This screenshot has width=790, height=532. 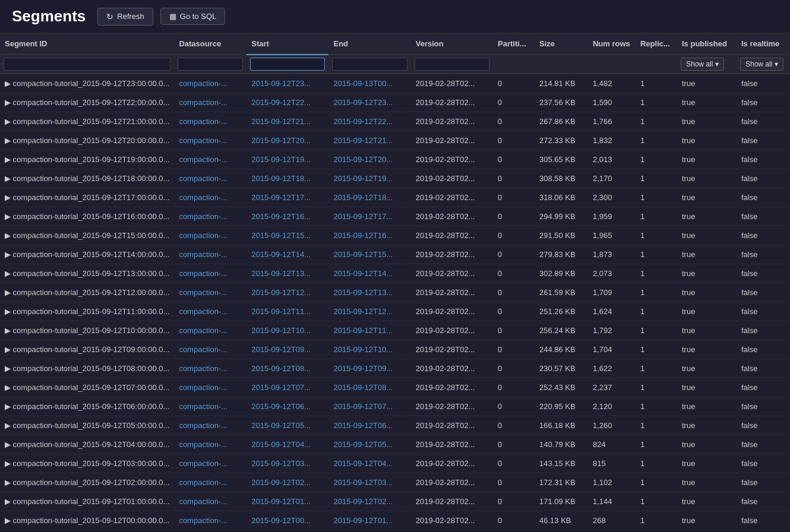 I want to click on cell-3: 2015-09-12T07..., so click(x=369, y=407).